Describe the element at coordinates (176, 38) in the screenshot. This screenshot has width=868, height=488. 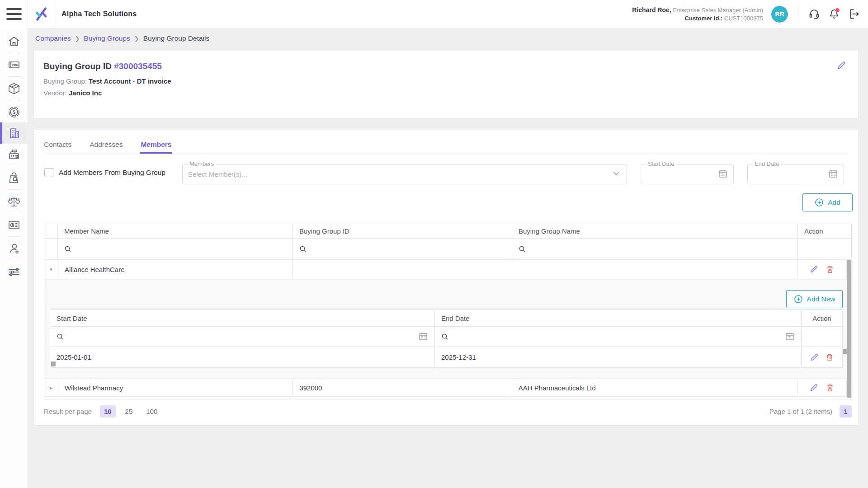
I see `breadcrumb-current: Buying Group Details` at that location.